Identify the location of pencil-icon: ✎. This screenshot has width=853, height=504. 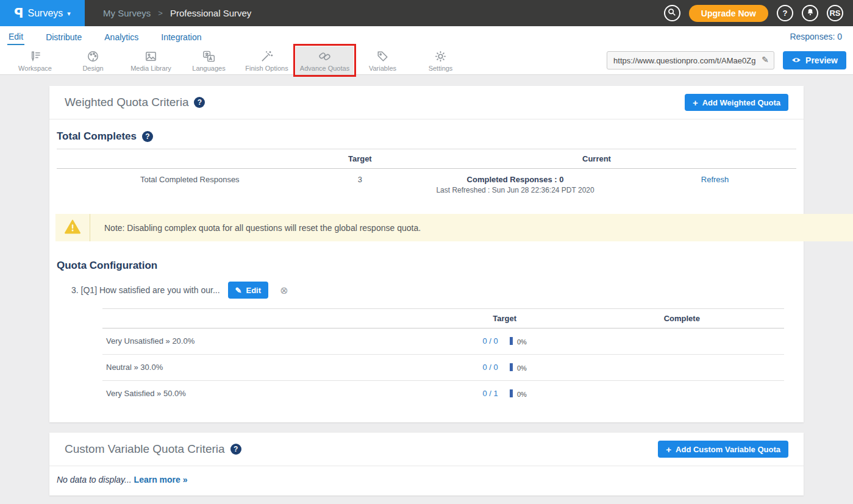
(239, 290).